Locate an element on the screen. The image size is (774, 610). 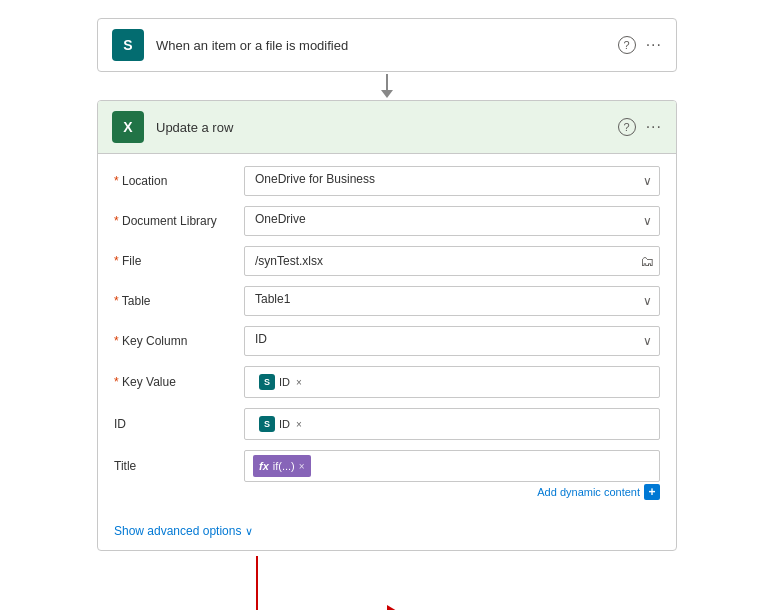
key-col-required-star: * is located at coordinates (118, 341).